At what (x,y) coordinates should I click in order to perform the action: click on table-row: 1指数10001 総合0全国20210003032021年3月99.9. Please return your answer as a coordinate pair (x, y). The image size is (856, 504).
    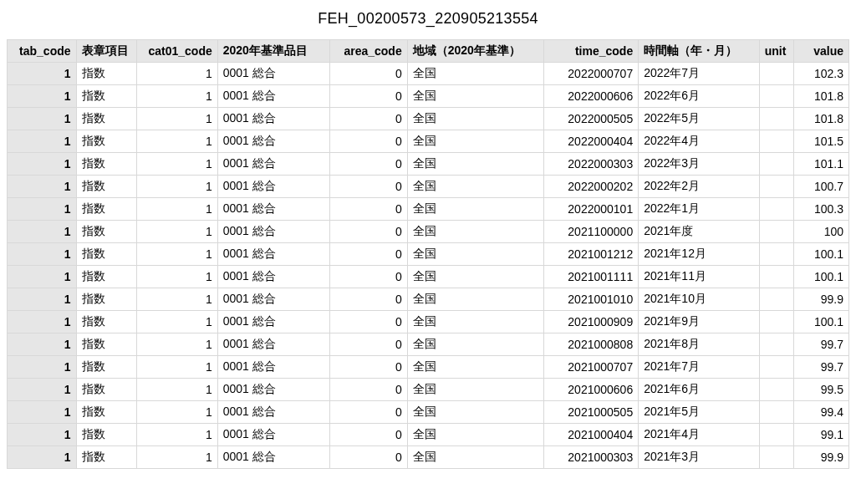
    Looking at the image, I should click on (428, 458).